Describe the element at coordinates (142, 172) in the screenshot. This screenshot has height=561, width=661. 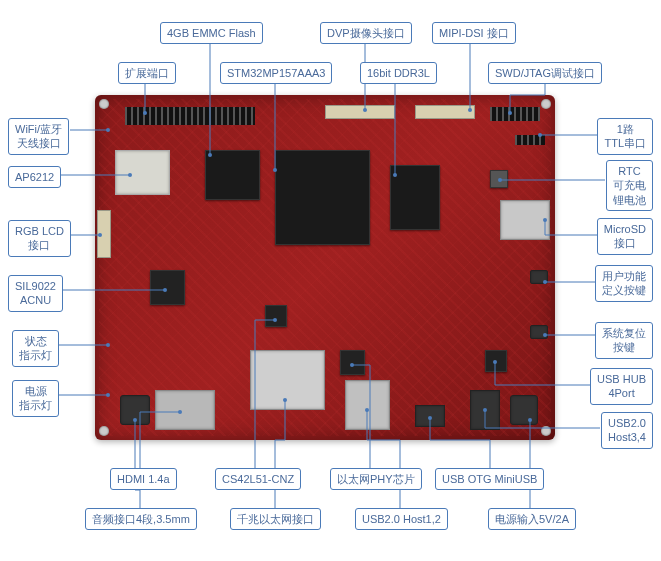
I see `wifi-module` at that location.